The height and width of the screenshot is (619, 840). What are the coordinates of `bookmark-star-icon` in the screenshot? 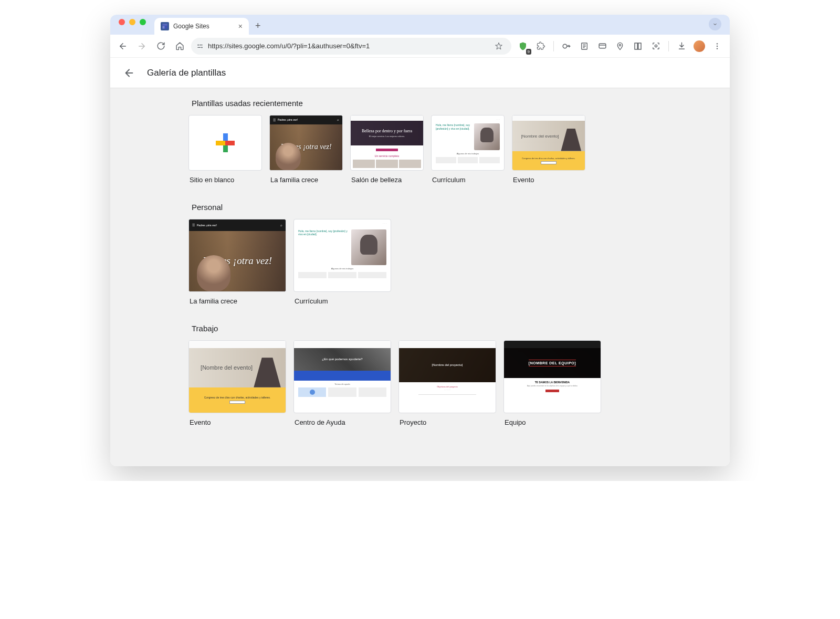 It's located at (499, 46).